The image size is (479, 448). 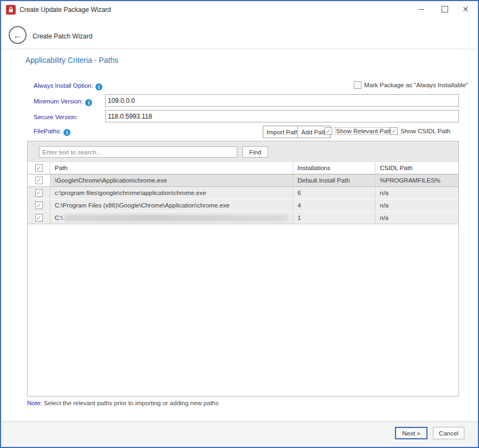 What do you see at coordinates (243, 206) in the screenshot?
I see `table-row: ✓ C:\Program Files (x86)\Google\Chrome\A…` at bounding box center [243, 206].